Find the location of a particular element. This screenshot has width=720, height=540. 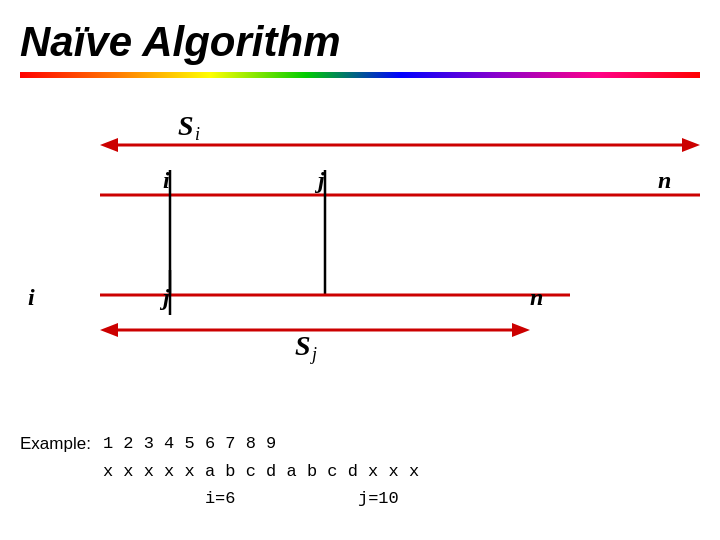

j-lower-label: j is located at coordinates (164, 297).